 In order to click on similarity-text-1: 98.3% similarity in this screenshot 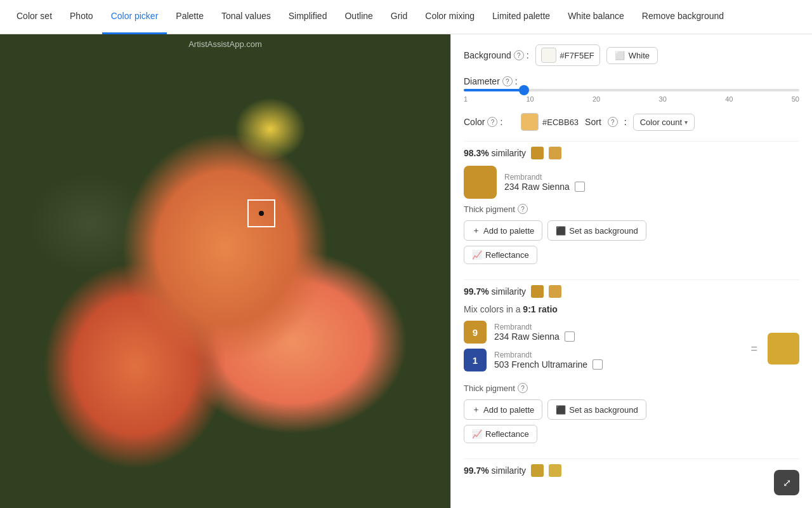, I will do `click(495, 153)`.